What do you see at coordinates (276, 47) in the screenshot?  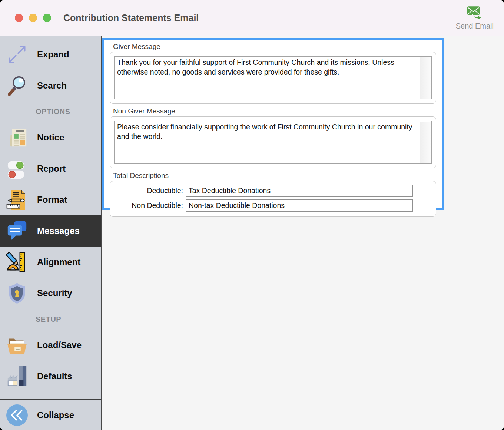 I see `giver-message-label: Giver Message` at bounding box center [276, 47].